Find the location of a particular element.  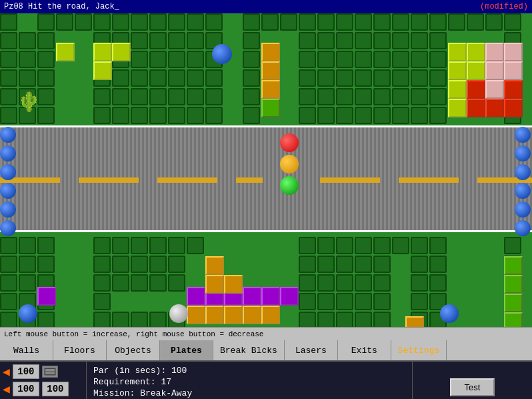

test-button: Test is located at coordinates (473, 387).